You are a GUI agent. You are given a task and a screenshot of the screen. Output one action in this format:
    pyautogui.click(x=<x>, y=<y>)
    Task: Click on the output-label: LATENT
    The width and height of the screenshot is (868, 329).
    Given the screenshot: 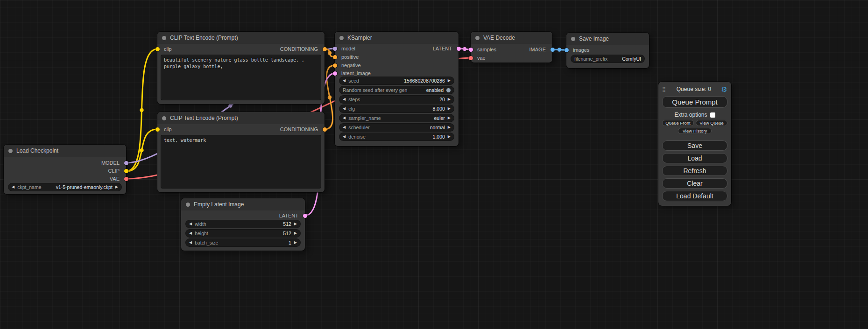 What is the action you would take?
    pyautogui.click(x=443, y=49)
    